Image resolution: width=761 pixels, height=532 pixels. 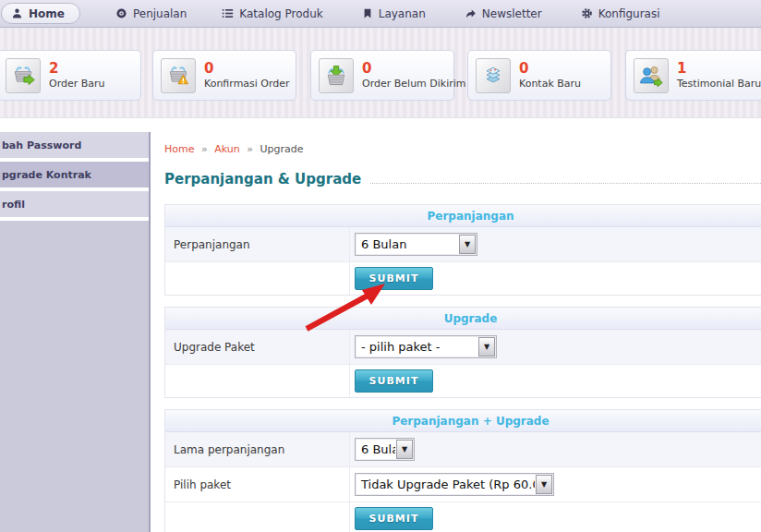 I want to click on nav-item-home: Home, so click(x=41, y=13).